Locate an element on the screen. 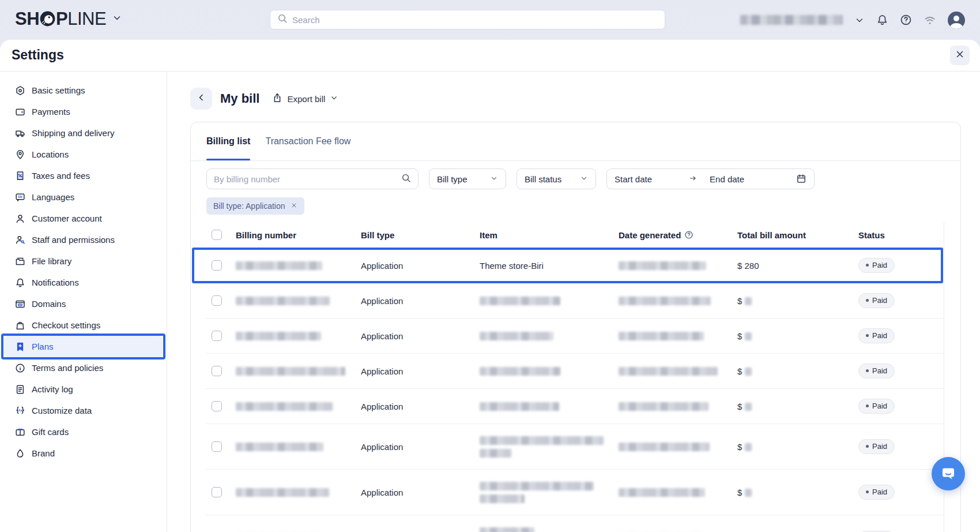  start-date-field: Start date is located at coordinates (633, 179).